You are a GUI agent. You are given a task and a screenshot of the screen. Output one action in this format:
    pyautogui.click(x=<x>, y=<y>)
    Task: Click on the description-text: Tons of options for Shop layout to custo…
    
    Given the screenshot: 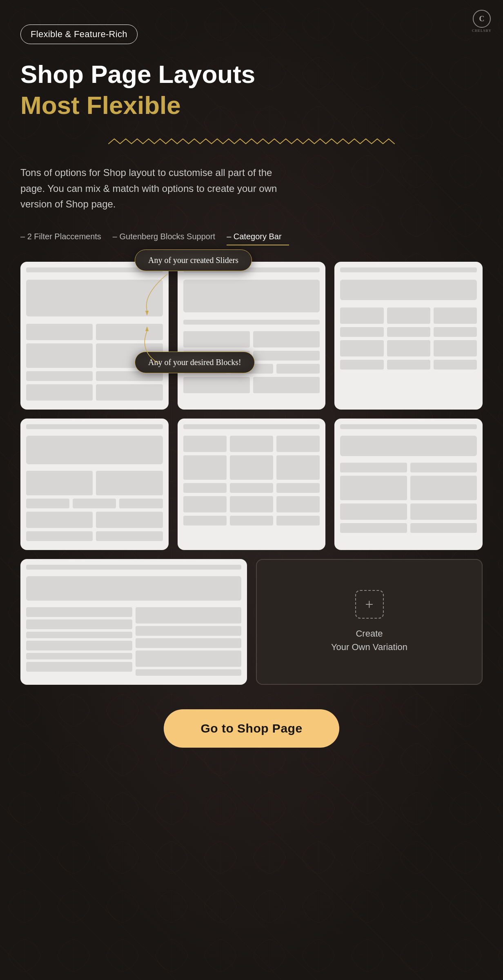 What is the action you would take?
    pyautogui.click(x=159, y=189)
    